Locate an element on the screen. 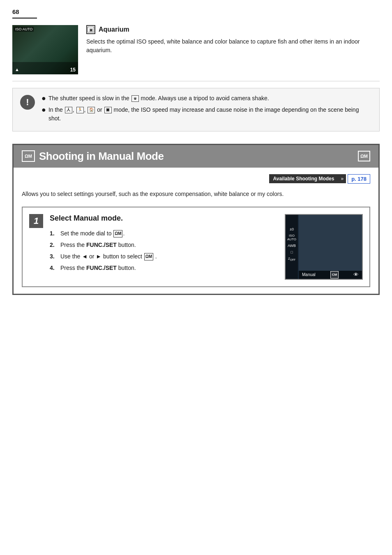  arrow-left: ◄ is located at coordinates (85, 256).